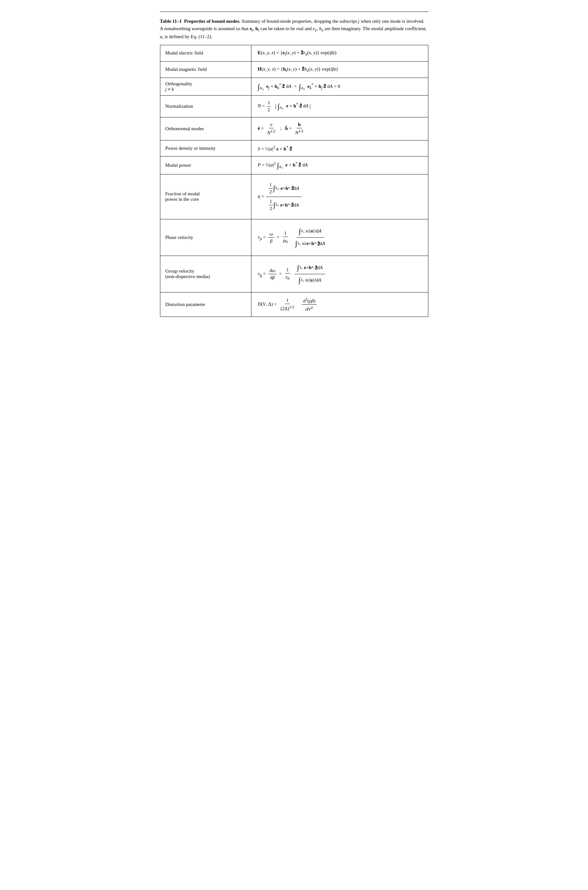 The height and width of the screenshot is (890, 588). I want to click on row-formula-orthonormal: ê = e N1/2 ; ĥ = h N1/2, so click(339, 129).